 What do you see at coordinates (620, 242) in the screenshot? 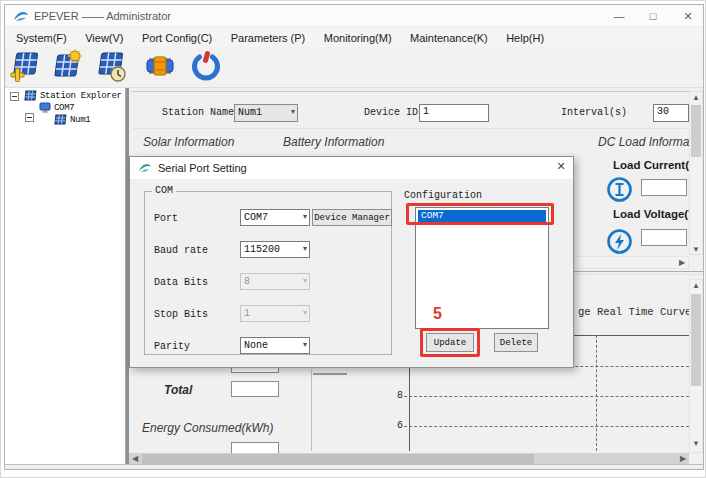
I see `voltage-icon` at bounding box center [620, 242].